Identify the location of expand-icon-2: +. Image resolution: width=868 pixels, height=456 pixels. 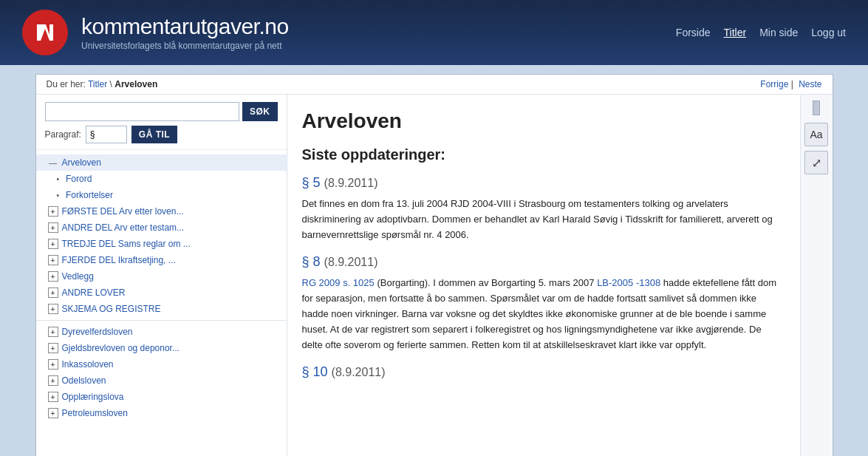
(53, 228).